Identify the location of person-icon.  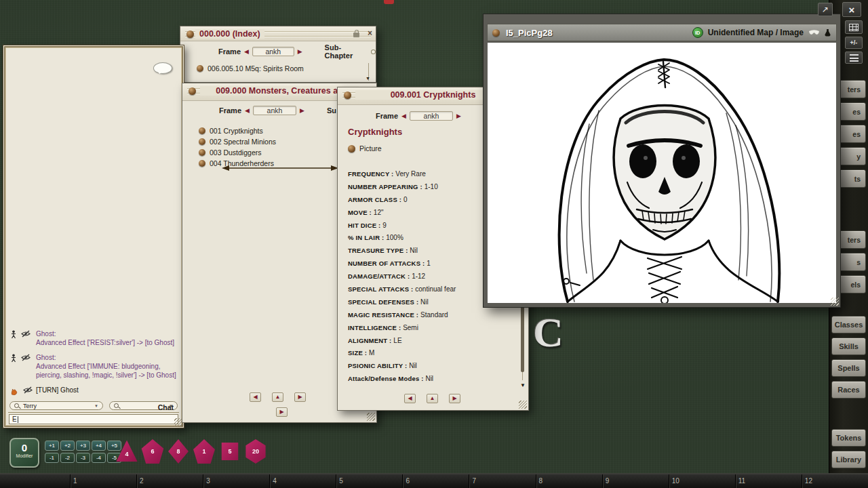
(14, 358).